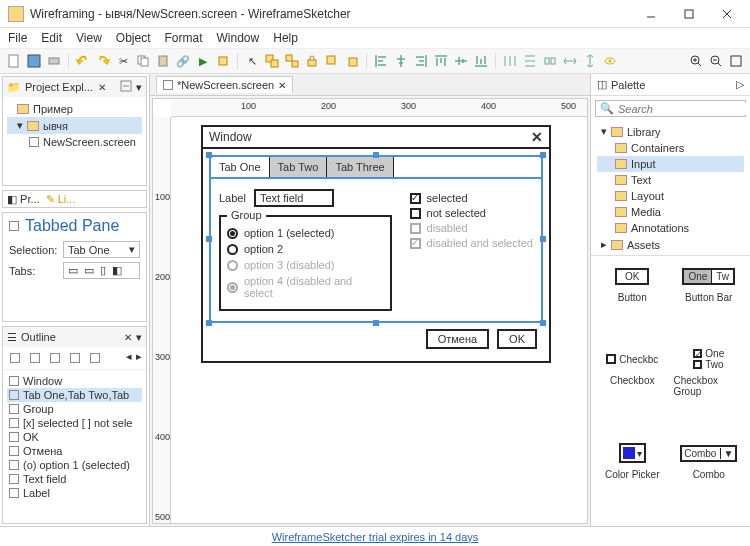 This screenshot has height=546, width=750. I want to click on same-width-icon, so click(570, 61).